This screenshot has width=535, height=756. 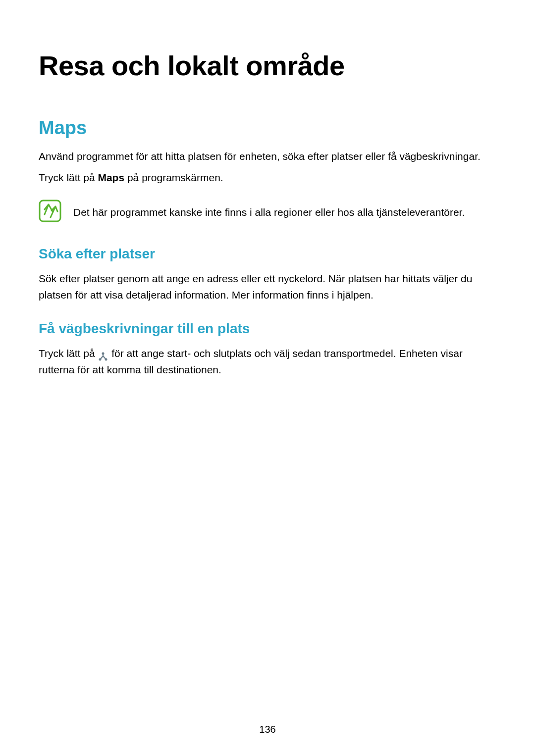 I want to click on intro-paragraph-1: Använd programmet för att hitta platsen …, so click(x=268, y=156).